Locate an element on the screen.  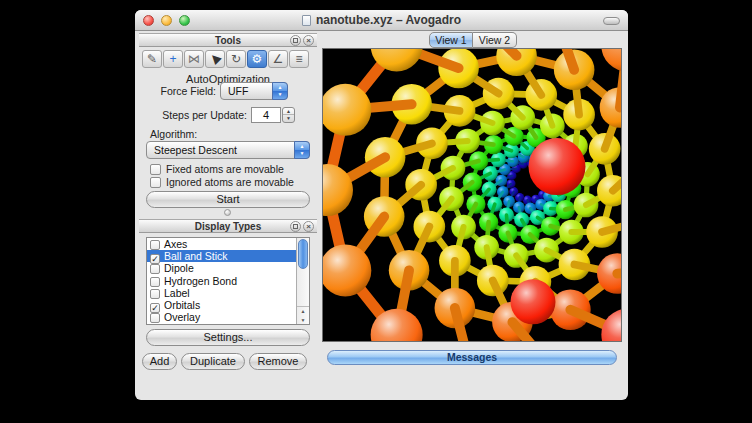
duplicate-button: Duplicate is located at coordinates (213, 362).